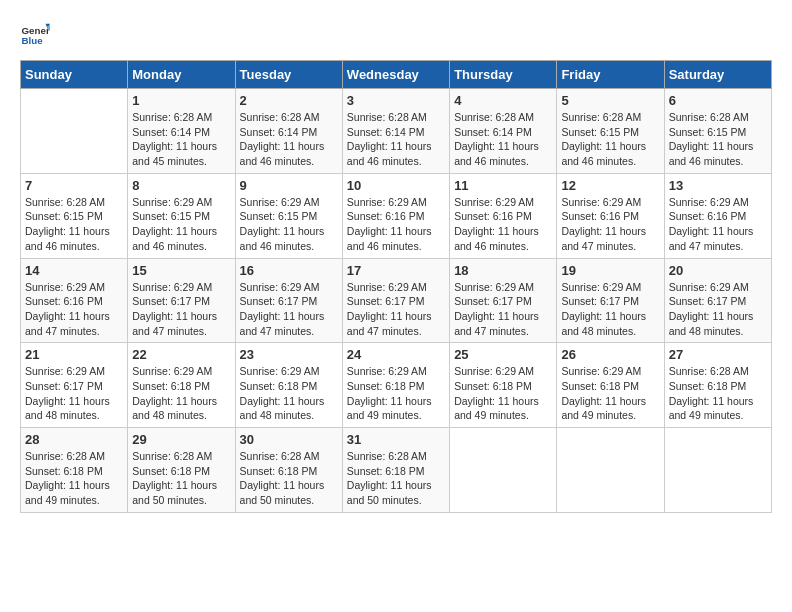 The width and height of the screenshot is (792, 612). Describe the element at coordinates (181, 186) in the screenshot. I see `day-number: 8` at that location.